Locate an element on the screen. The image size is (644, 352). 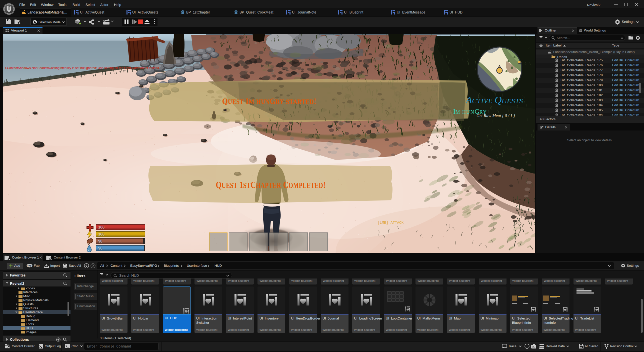
svg-text: QUEST 1STCHAPTER COMPLETED! is located at coordinates (270, 184).